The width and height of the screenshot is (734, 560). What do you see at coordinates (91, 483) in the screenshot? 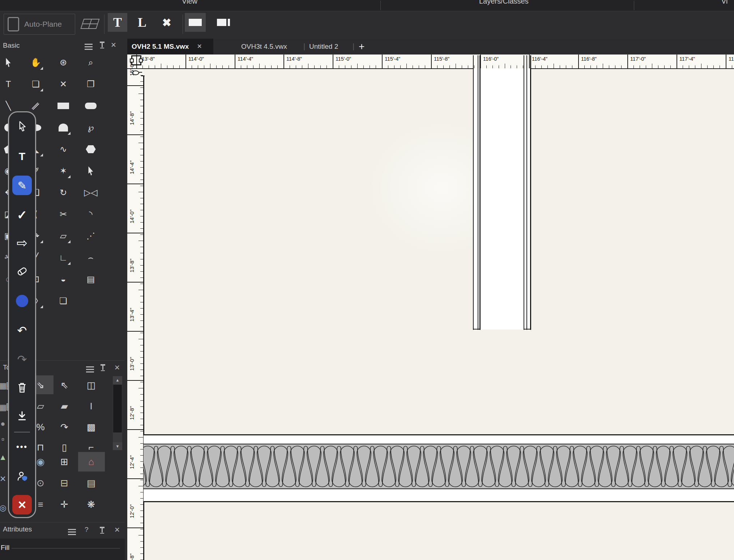
I see `tool-dims-ruler-set: ▤` at bounding box center [91, 483].